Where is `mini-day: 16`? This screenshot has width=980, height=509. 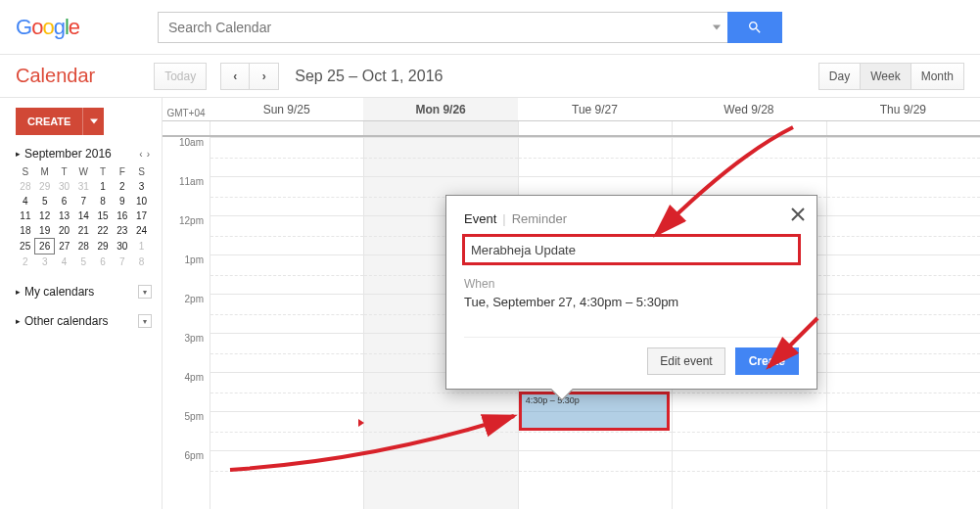
mini-day: 16 is located at coordinates (122, 215).